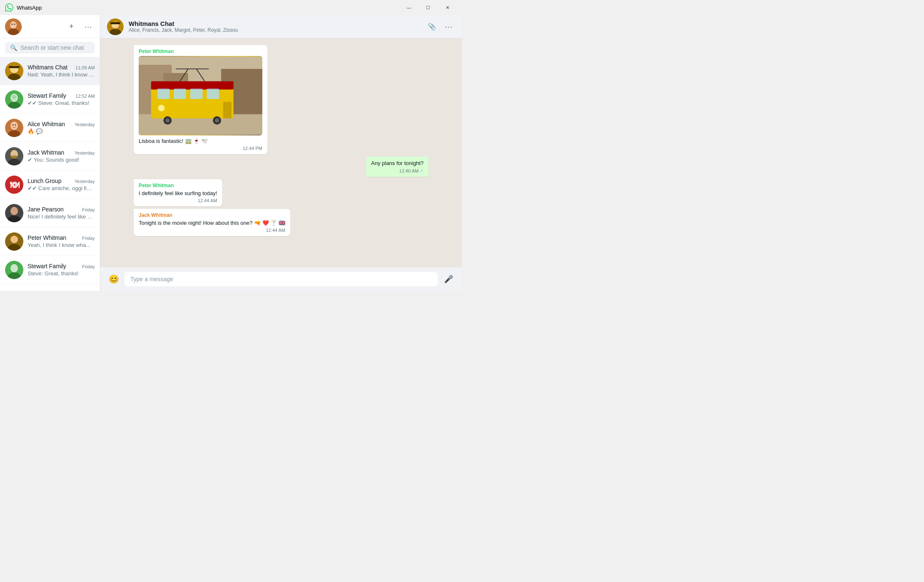  Describe the element at coordinates (61, 273) in the screenshot. I see `chat-preview: Steve: Great, thanks!` at that location.